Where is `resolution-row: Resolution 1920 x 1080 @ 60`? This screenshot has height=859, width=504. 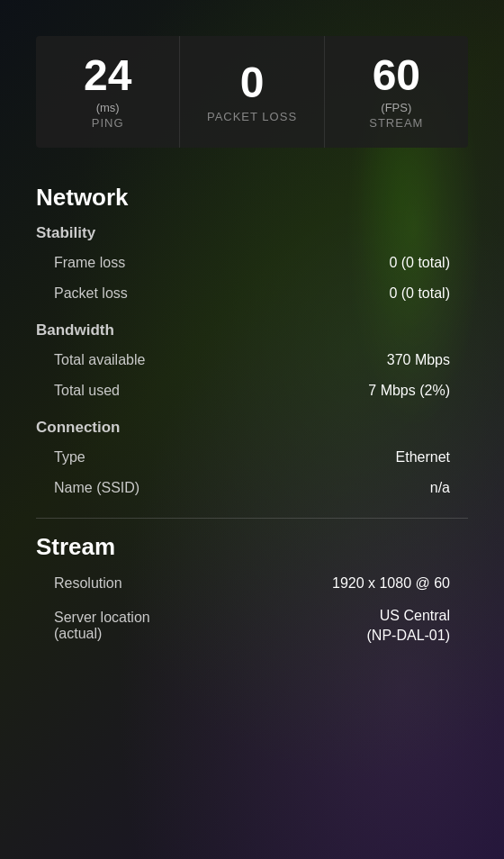
resolution-row: Resolution 1920 x 1080 @ 60 is located at coordinates (252, 583).